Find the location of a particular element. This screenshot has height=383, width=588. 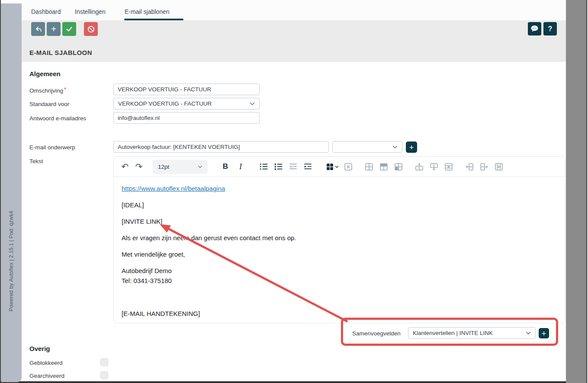

samenvoegvelden-add-button: + is located at coordinates (544, 333).